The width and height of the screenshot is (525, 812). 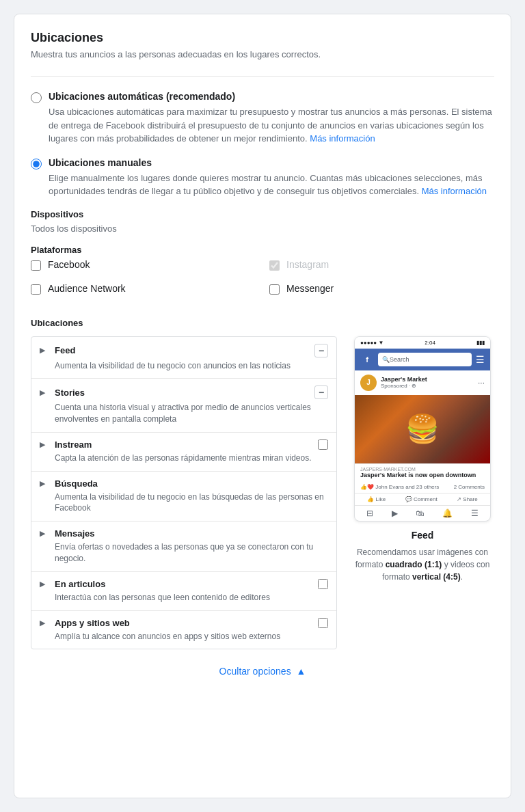 What do you see at coordinates (271, 126) in the screenshot?
I see `automatic-desc: Usa ubicaciones automáticas para maximiz…` at bounding box center [271, 126].